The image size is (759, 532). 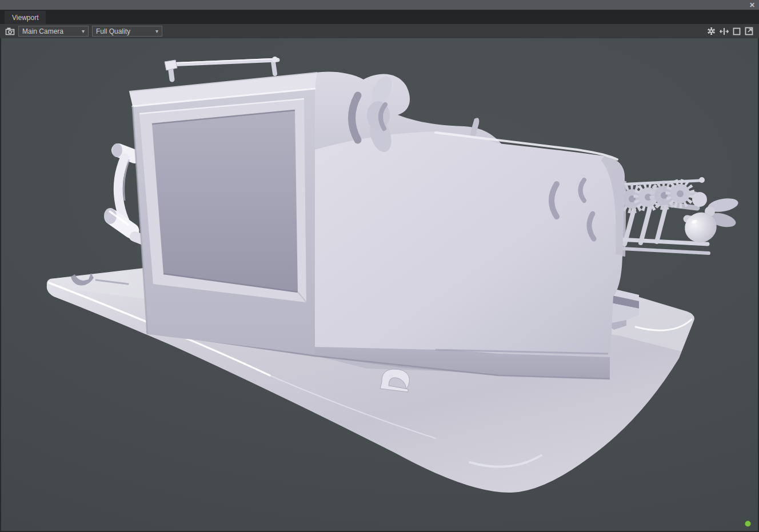 I want to click on viewport-settings-gear-icon, so click(x=711, y=31).